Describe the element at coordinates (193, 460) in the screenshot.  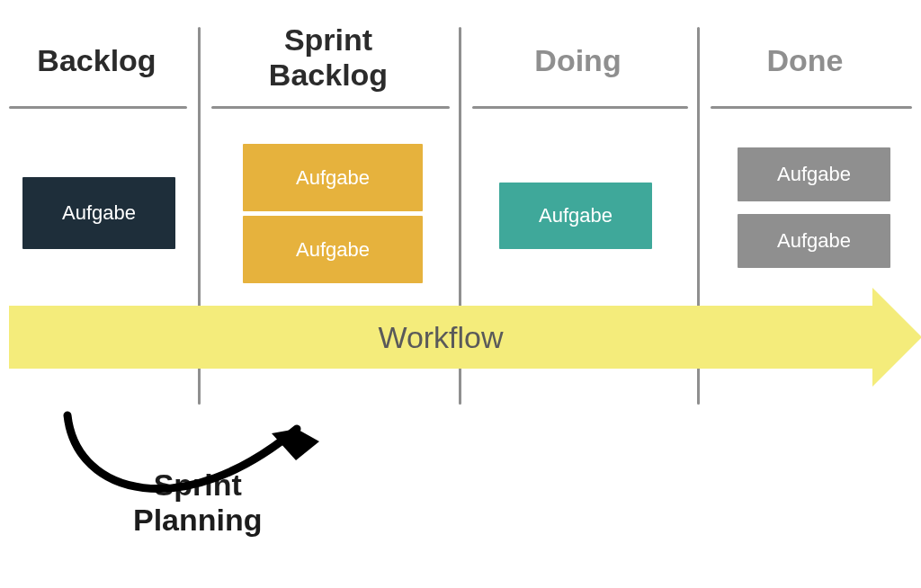
I see `sprint-planning-arrow-icon` at that location.